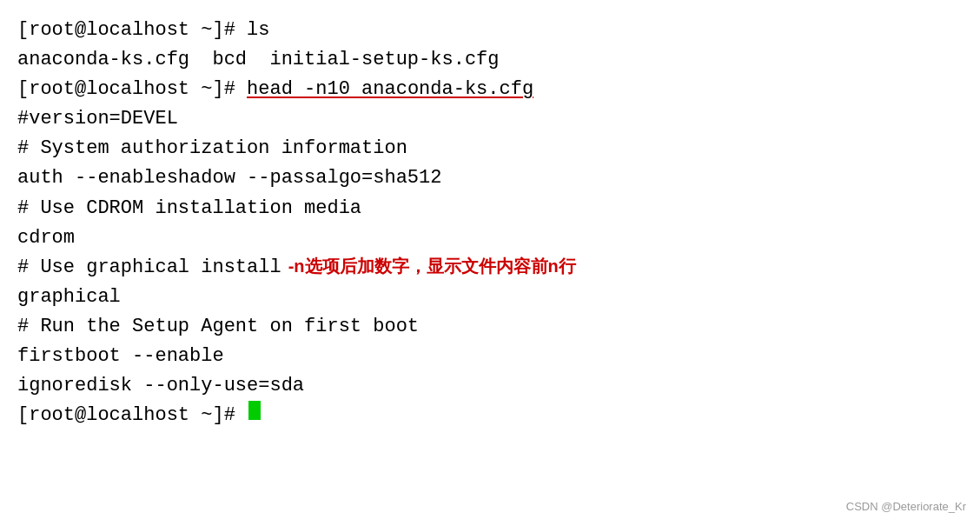 This screenshot has width=980, height=526. I want to click on terminal-line: anaconda-ks.cfg bcd initial-setup-ks.cfg, so click(490, 60).